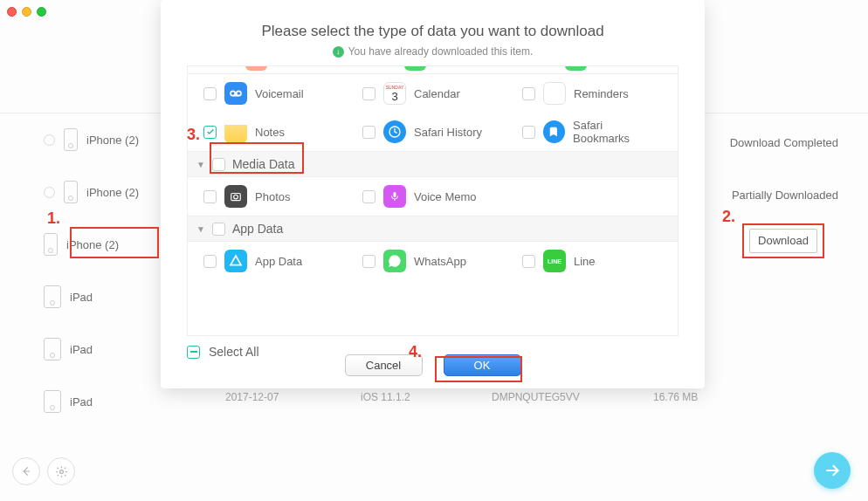 The width and height of the screenshot is (868, 501). Describe the element at coordinates (433, 70) in the screenshot. I see `scroll-peek-row` at that location.